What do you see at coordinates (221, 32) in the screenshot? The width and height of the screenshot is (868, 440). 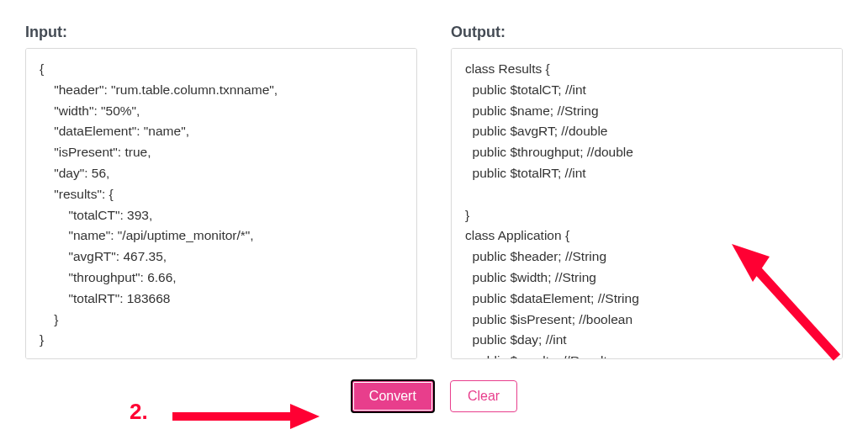 I see `input-label: Input:` at bounding box center [221, 32].